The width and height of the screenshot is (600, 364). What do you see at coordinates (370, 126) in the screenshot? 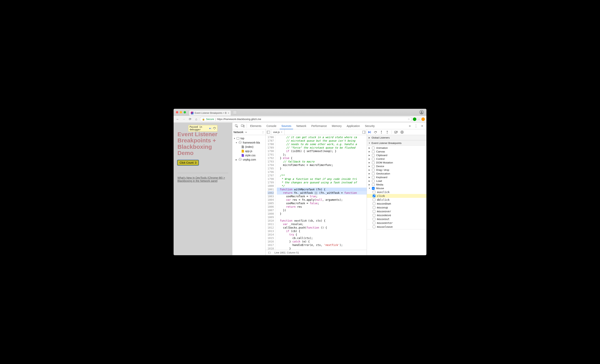
I see `devtools-tab-security: Security` at bounding box center [370, 126].